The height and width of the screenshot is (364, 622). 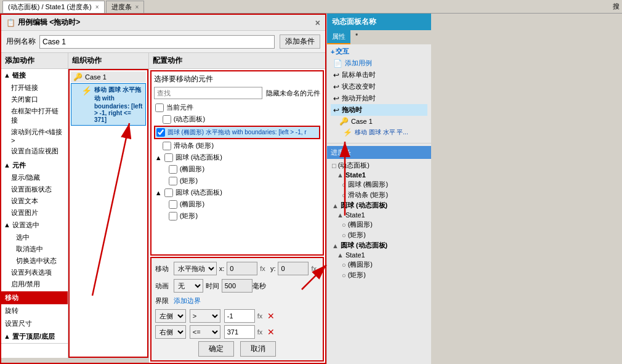 What do you see at coordinates (34, 87) in the screenshot?
I see `tree-child-open-link: 打开链接` at bounding box center [34, 87].